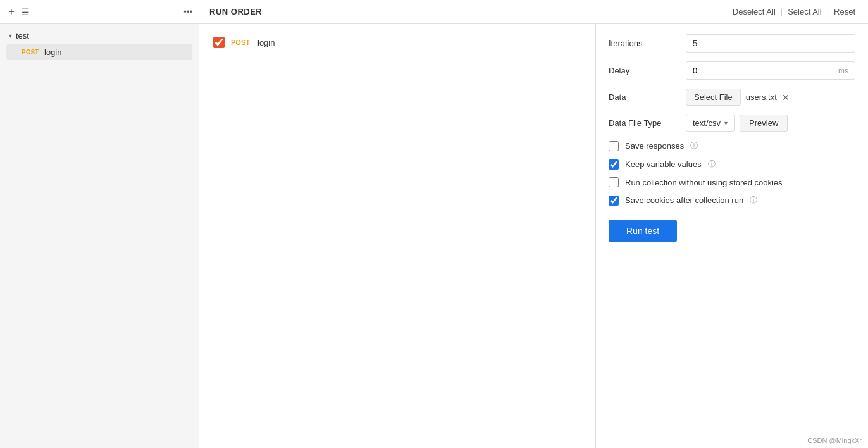 Image resolution: width=868 pixels, height=448 pixels. I want to click on preview-button: Preview, so click(764, 123).